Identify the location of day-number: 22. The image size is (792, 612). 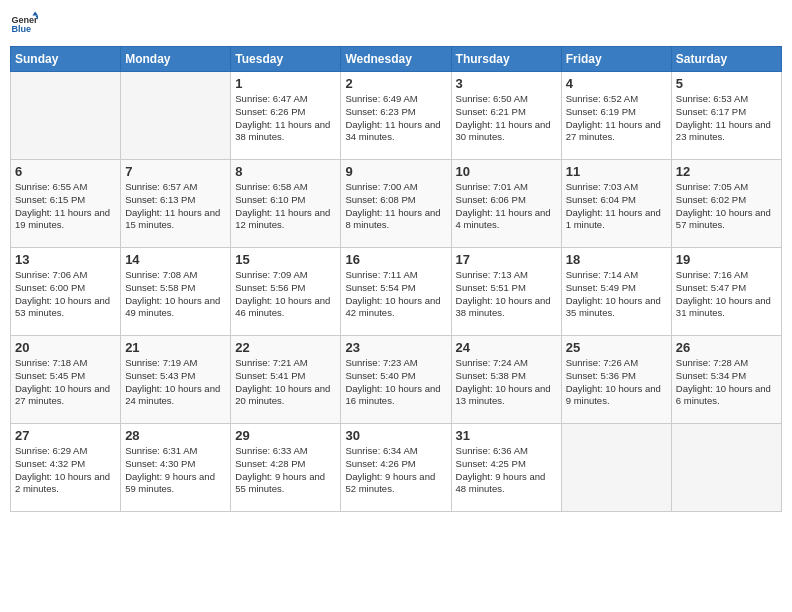
(286, 348).